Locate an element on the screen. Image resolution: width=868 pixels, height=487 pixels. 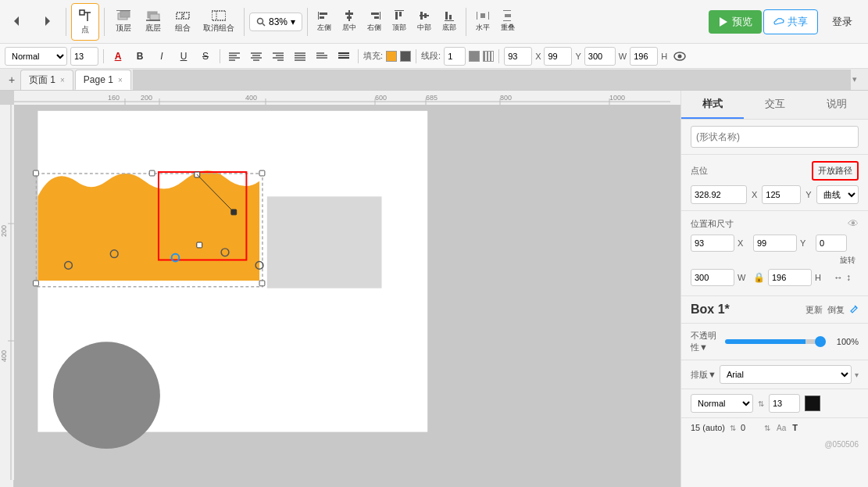
fill-color-dark is located at coordinates (405, 56).